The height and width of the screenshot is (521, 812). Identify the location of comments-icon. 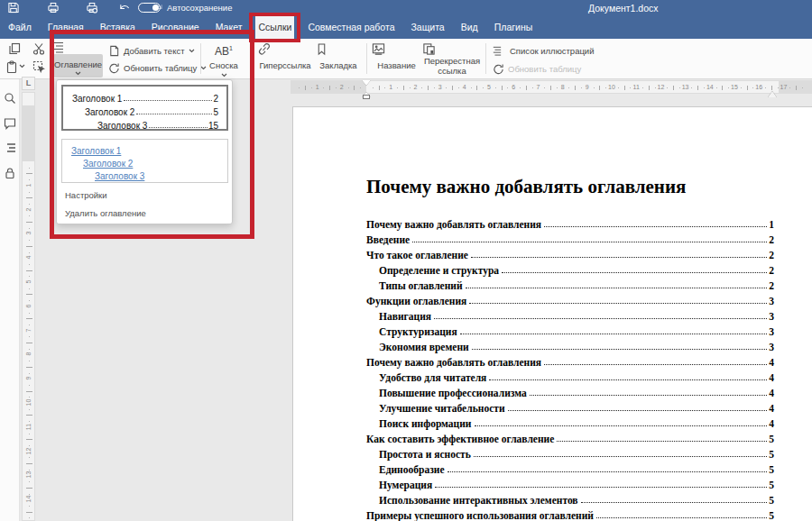
(10, 123).